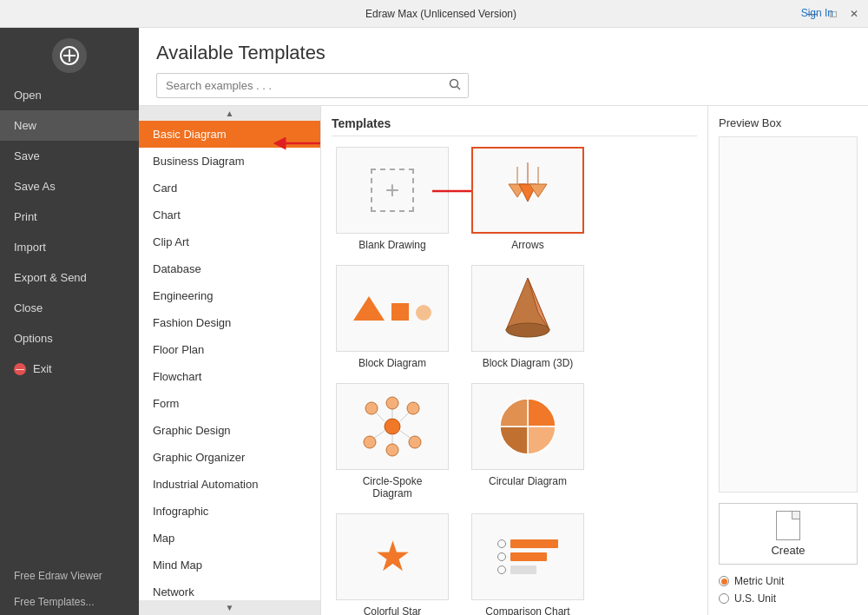 The width and height of the screenshot is (868, 615). What do you see at coordinates (528, 199) in the screenshot?
I see `template-item-arrows: Arrows` at bounding box center [528, 199].